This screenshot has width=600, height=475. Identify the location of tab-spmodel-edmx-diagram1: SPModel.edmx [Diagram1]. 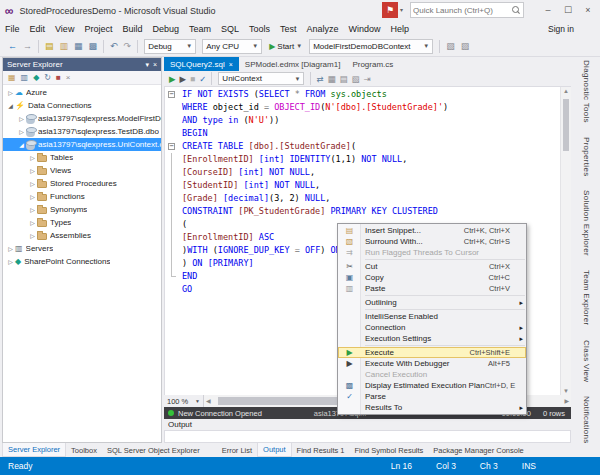
(293, 64).